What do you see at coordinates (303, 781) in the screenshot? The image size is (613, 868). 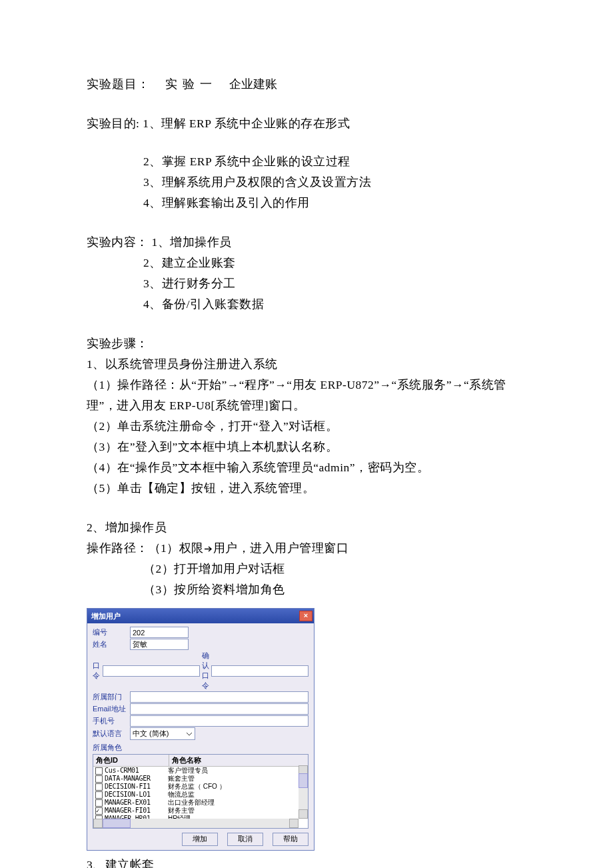 I see `scroll-thumb` at bounding box center [303, 781].